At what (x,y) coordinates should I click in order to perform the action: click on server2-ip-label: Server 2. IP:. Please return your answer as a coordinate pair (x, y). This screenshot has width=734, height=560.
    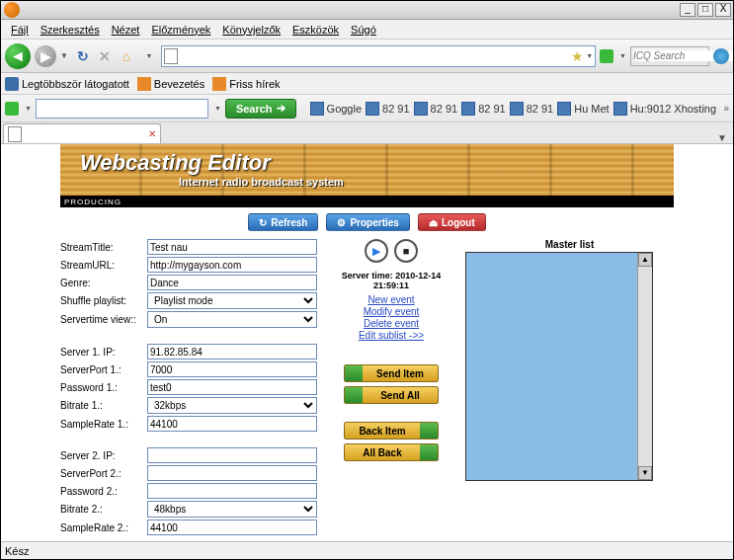
    Looking at the image, I should click on (104, 456).